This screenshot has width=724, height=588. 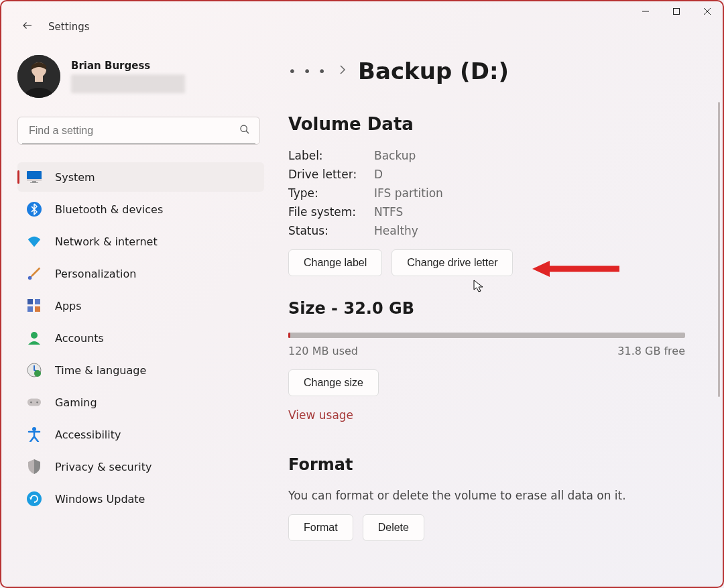 I want to click on close-button, so click(x=707, y=11).